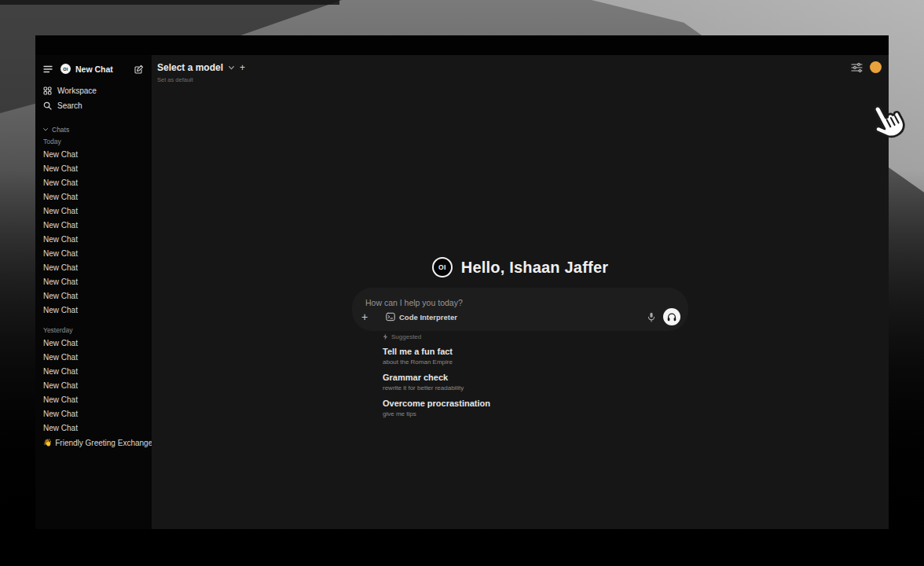  What do you see at coordinates (94, 129) in the screenshot?
I see `chats-section-toggle: Chats` at bounding box center [94, 129].